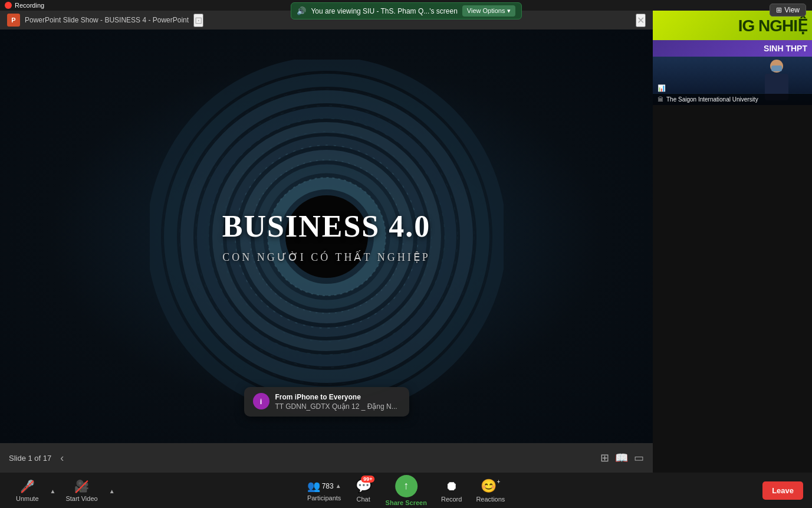 The width and height of the screenshot is (812, 508). What do you see at coordinates (732, 58) in the screenshot?
I see `camera-feed: IG NGHIỆ SINH THPT` at bounding box center [732, 58].